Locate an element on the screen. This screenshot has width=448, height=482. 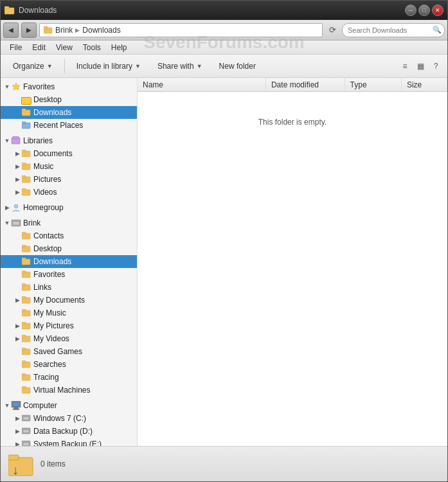
my-pictures-icon is located at coordinates (26, 326).